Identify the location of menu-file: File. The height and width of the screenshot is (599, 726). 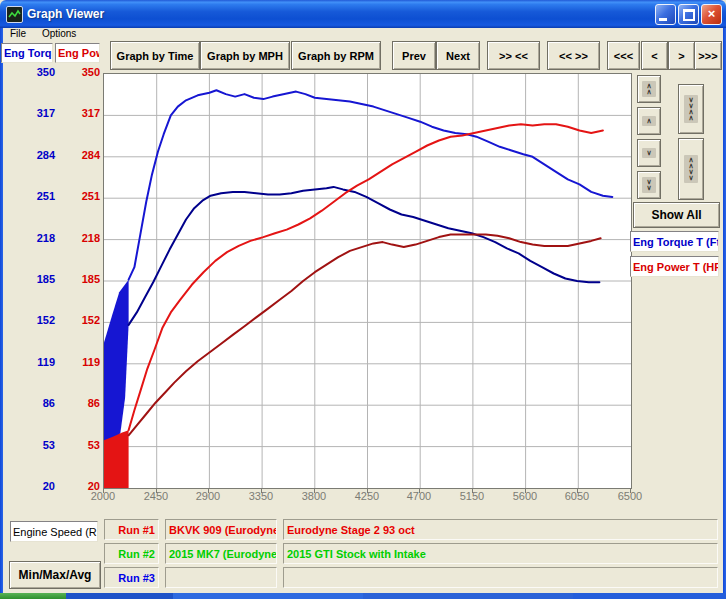
(18, 34).